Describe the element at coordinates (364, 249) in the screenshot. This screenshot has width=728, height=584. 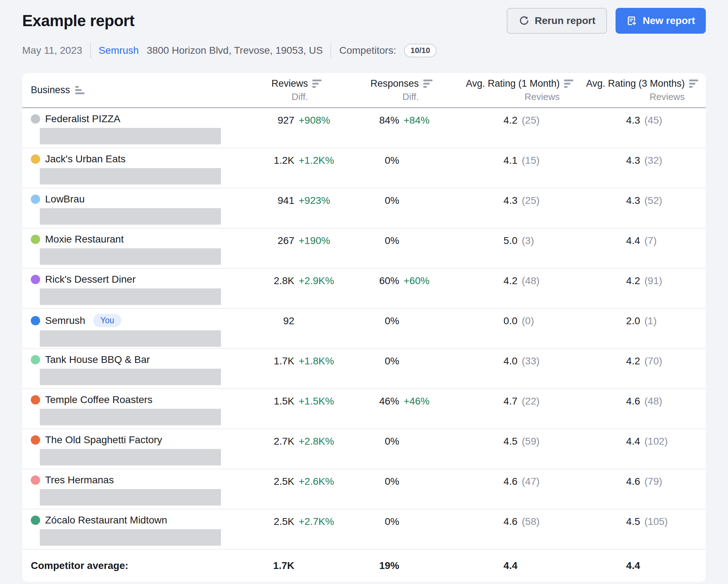
I see `table-row: Moxie Restaurant 267+190% 0% 5.0(3) 4.4(…` at that location.